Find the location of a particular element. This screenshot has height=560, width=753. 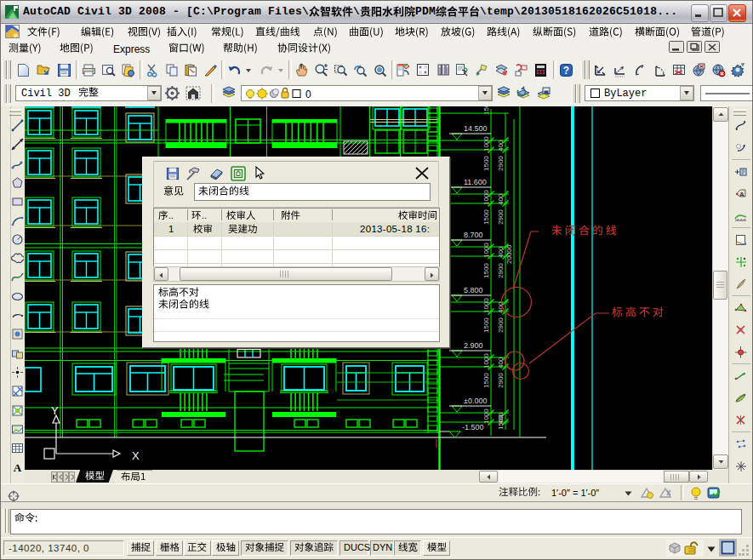

svg-text: 5.800 is located at coordinates (473, 290).